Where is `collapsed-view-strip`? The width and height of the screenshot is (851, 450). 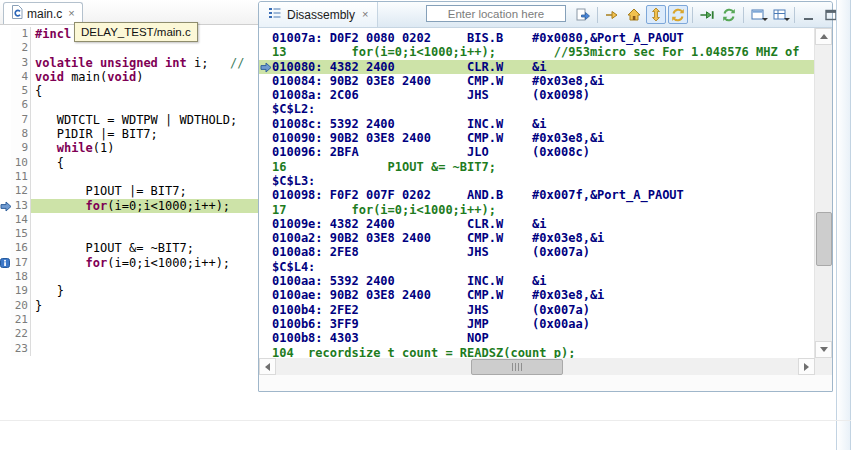
collapsed-view-strip is located at coordinates (844, 225).